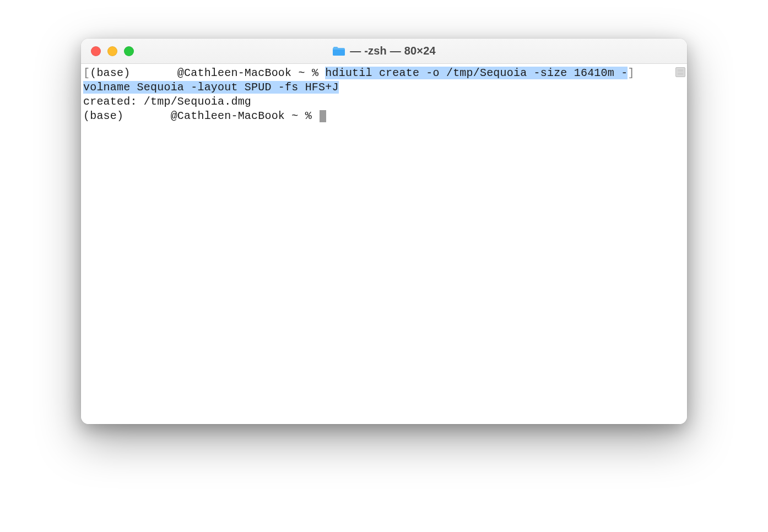 The image size is (768, 532). What do you see at coordinates (211, 87) in the screenshot?
I see `command-selection-part2: volname Sequoia -layout SPUD -fs HFS+J` at bounding box center [211, 87].